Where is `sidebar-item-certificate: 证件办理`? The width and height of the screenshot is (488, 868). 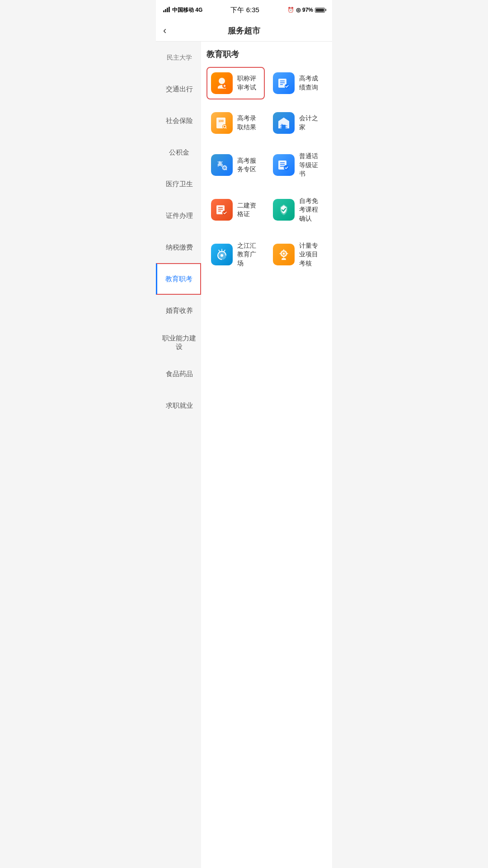 sidebar-item-certificate: 证件办理 is located at coordinates (178, 216).